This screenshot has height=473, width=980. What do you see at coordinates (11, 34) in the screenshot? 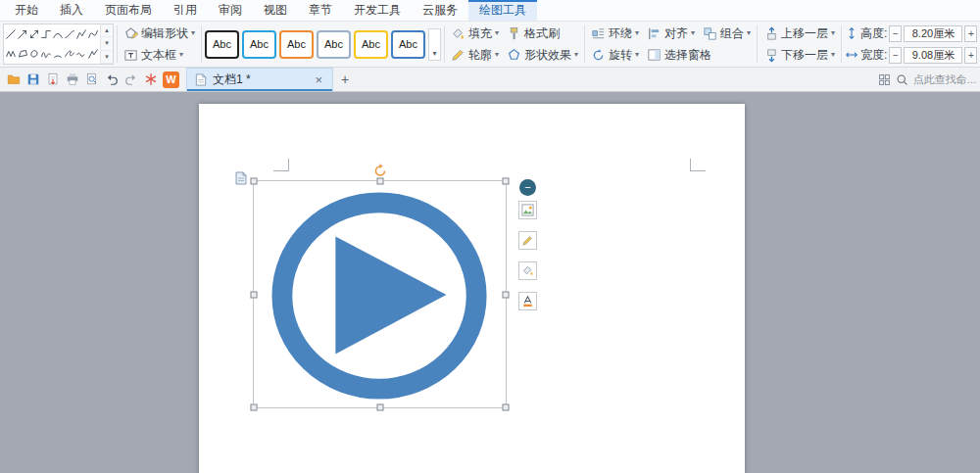
I see `line-icon` at bounding box center [11, 34].